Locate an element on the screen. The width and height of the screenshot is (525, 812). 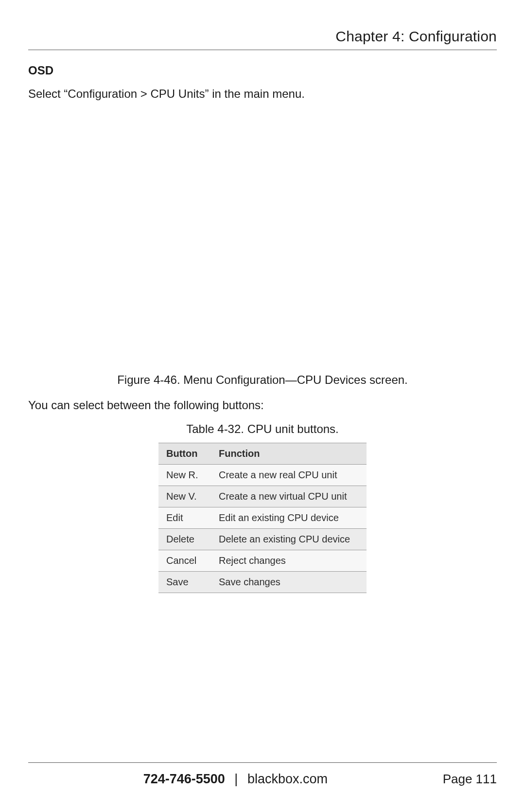
table-header-row: Button Function is located at coordinates (262, 453).